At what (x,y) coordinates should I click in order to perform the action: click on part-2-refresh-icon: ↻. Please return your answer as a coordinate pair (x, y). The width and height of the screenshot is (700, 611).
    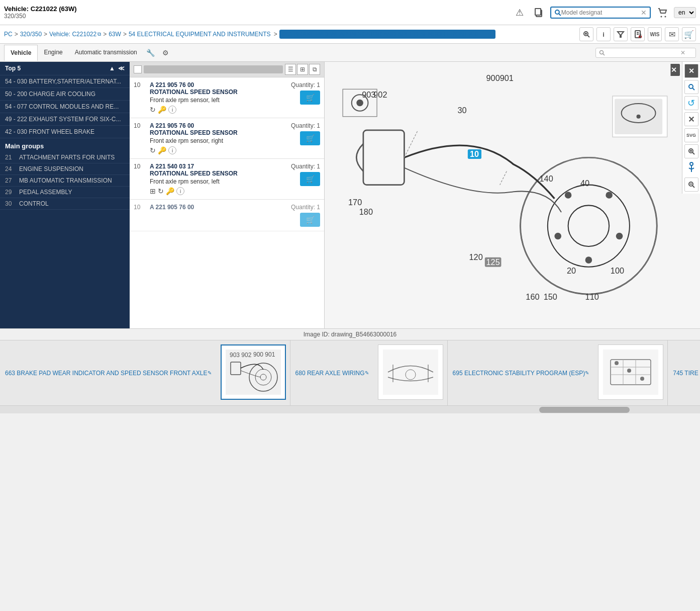
    Looking at the image, I should click on (161, 191).